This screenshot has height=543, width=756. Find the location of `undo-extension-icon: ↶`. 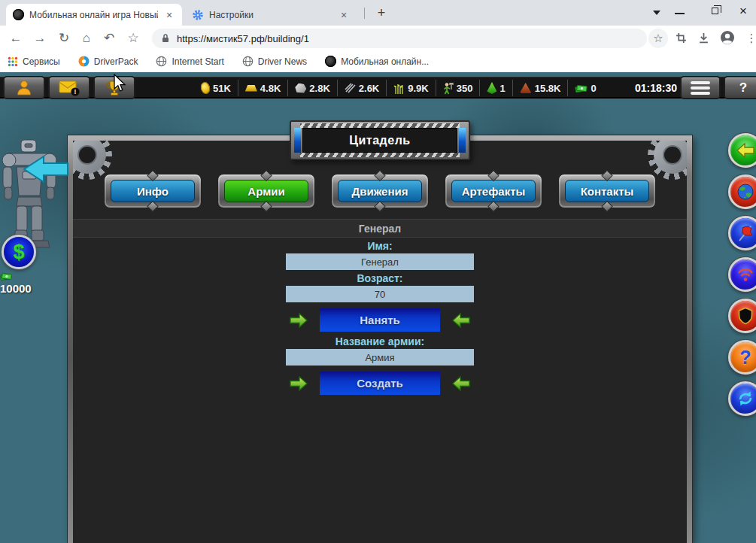

undo-extension-icon: ↶ is located at coordinates (109, 38).